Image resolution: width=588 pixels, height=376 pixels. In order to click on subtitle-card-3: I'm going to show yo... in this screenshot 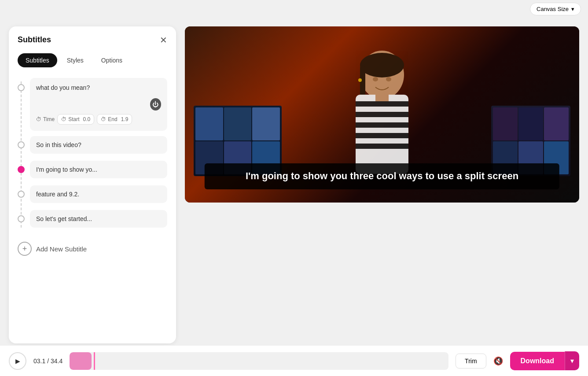, I will do `click(99, 170)`.